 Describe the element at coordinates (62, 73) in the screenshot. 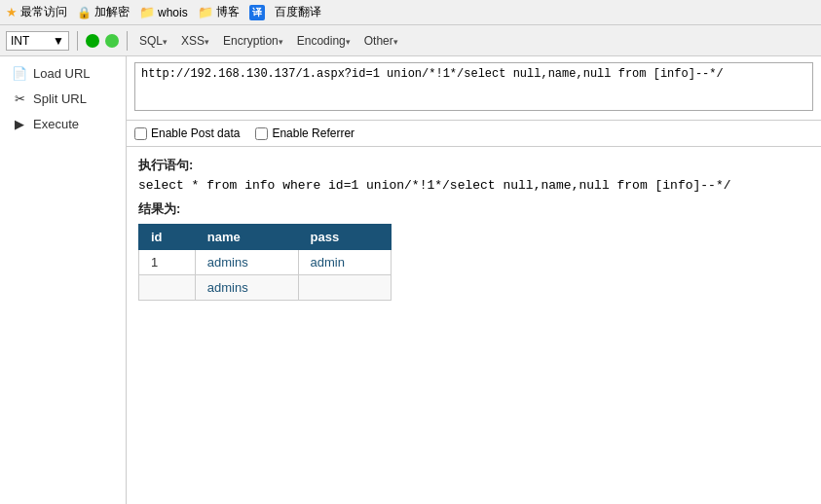

I see `sidebar-item-load-url: 📄 Load URL` at that location.